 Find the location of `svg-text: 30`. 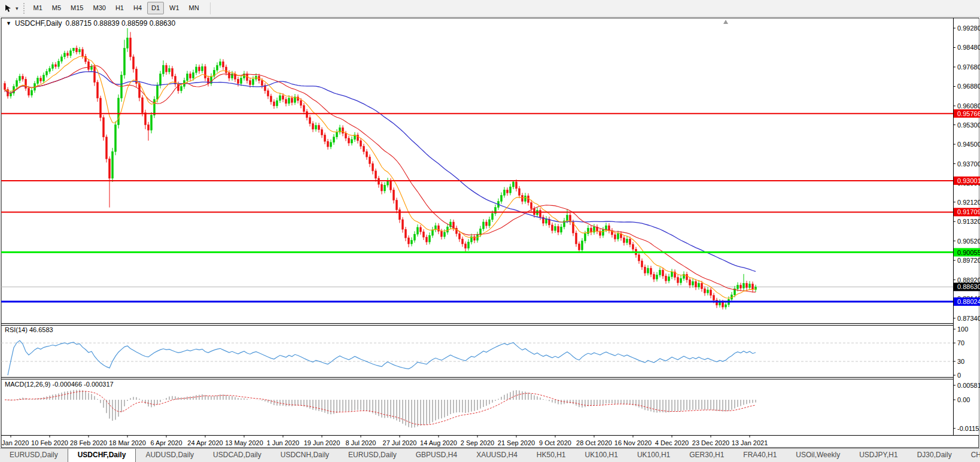

svg-text: 30 is located at coordinates (961, 361).